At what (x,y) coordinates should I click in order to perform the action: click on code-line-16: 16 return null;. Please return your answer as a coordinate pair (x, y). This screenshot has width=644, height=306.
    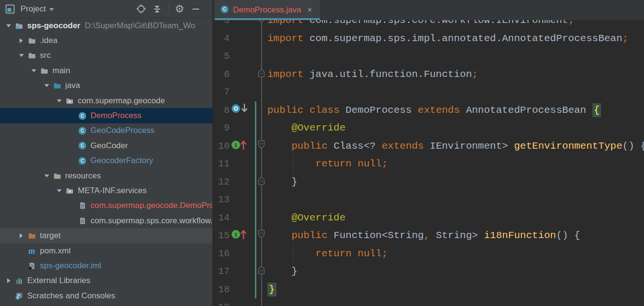
    Looking at the image, I should click on (429, 254).